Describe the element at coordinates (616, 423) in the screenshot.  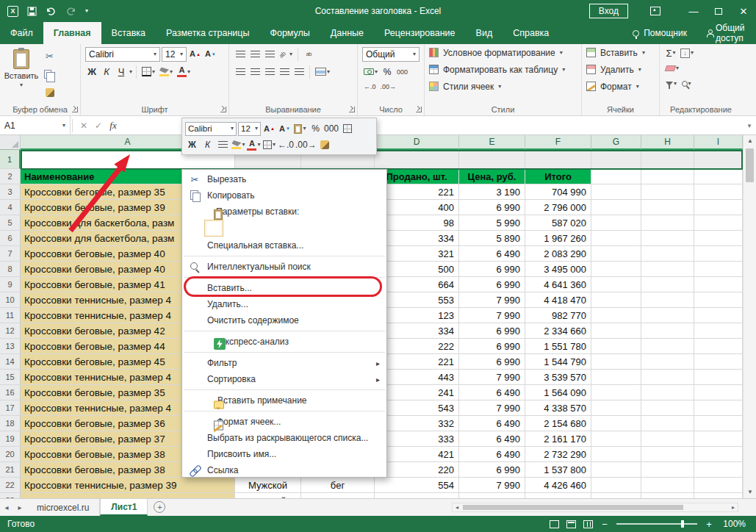
I see `cell-G18` at that location.